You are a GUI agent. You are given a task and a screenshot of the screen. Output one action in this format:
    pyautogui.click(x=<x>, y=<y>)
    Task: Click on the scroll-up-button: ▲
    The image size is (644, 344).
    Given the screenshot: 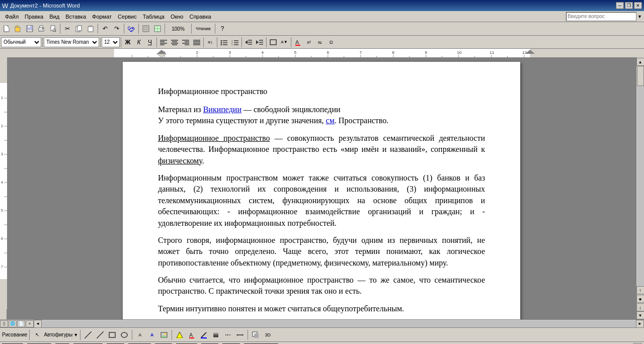 What is the action you would take?
    pyautogui.click(x=640, y=62)
    